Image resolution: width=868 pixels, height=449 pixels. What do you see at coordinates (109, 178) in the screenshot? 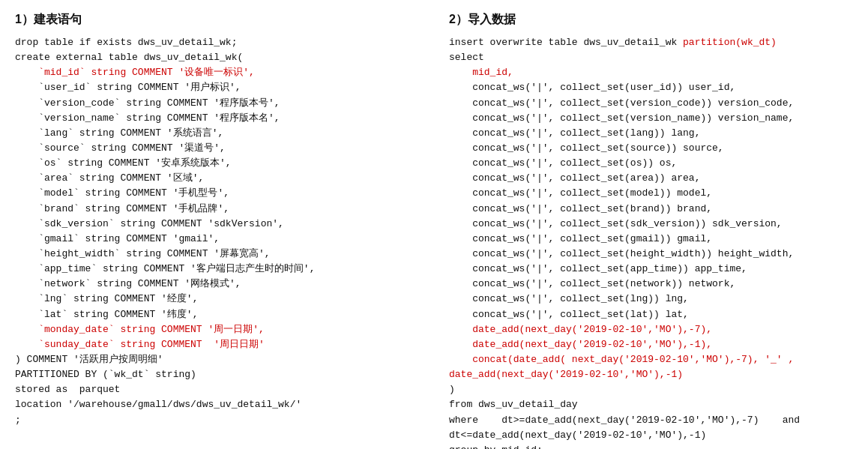
I see `code-line: `area` string COMMENT '区域',` at bounding box center [109, 178].